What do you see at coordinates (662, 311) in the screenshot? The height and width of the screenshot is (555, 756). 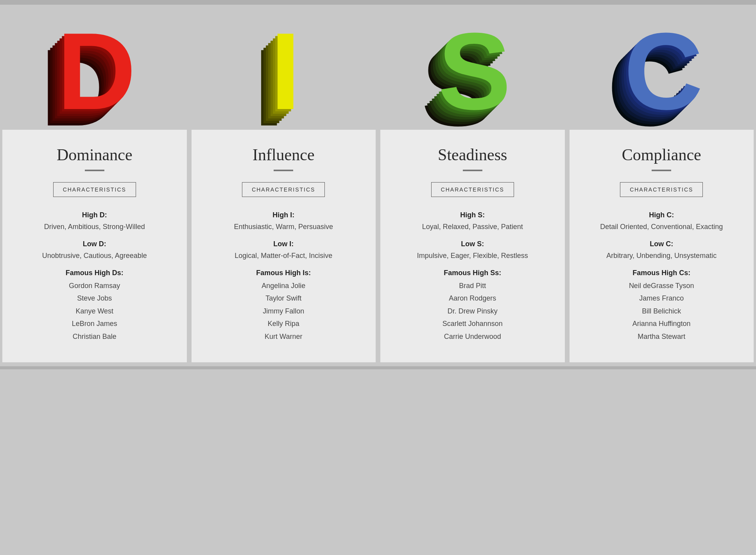 I see `compliance-famous-list: Neil deGrasse Tyson James Franco Bill Be…` at bounding box center [662, 311].